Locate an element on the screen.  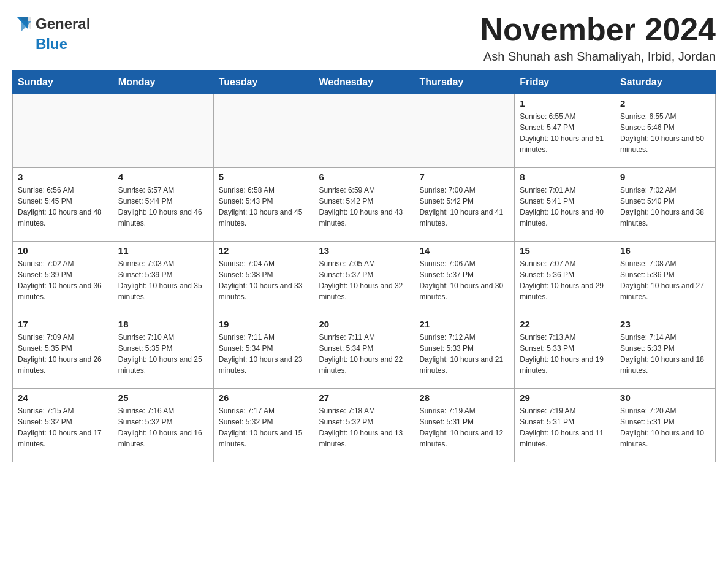
day-header-monday: Monday is located at coordinates (163, 82).